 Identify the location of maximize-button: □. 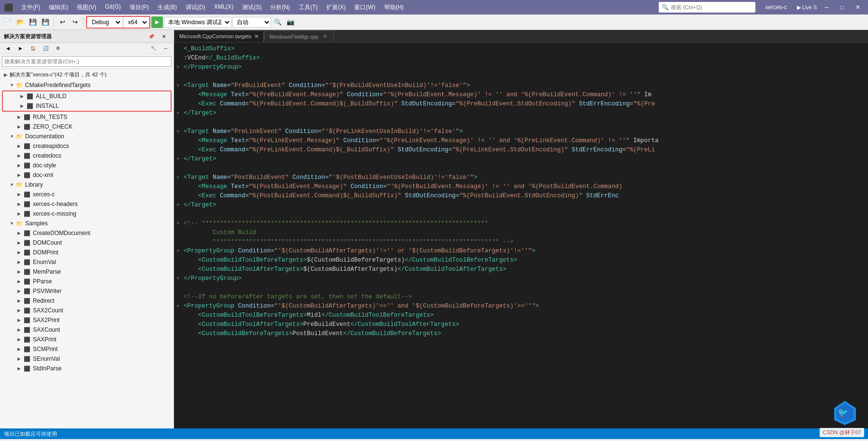
(842, 7).